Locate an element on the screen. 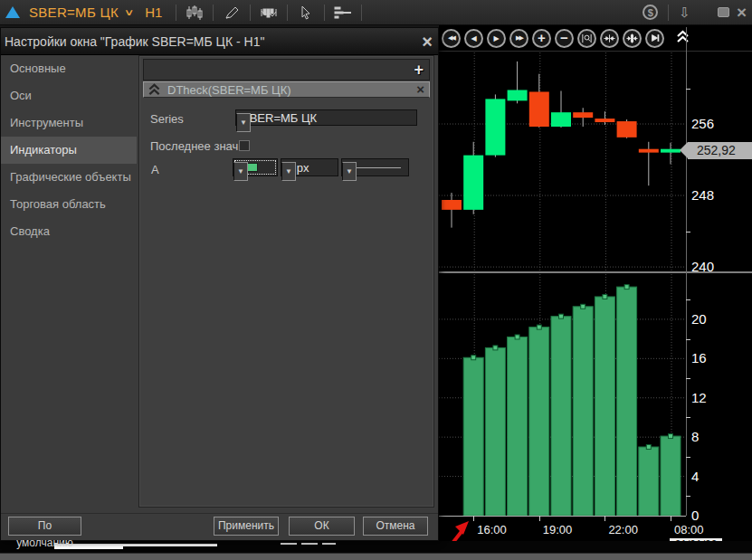 The image size is (752, 560). series-dropdown: SBER=МБ ЦК ▼ is located at coordinates (326, 118).